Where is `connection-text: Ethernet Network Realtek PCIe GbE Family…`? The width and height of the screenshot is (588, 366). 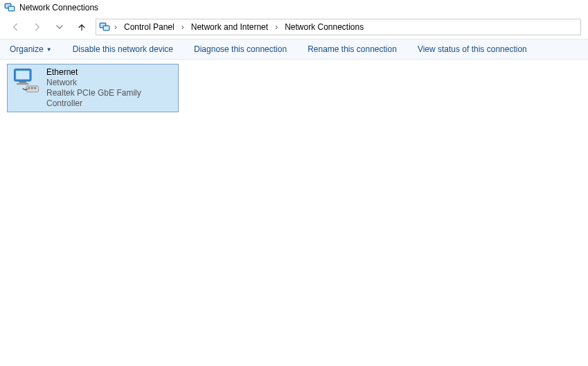
connection-text: Ethernet Network Realtek PCIe GbE Family… is located at coordinates (110, 88).